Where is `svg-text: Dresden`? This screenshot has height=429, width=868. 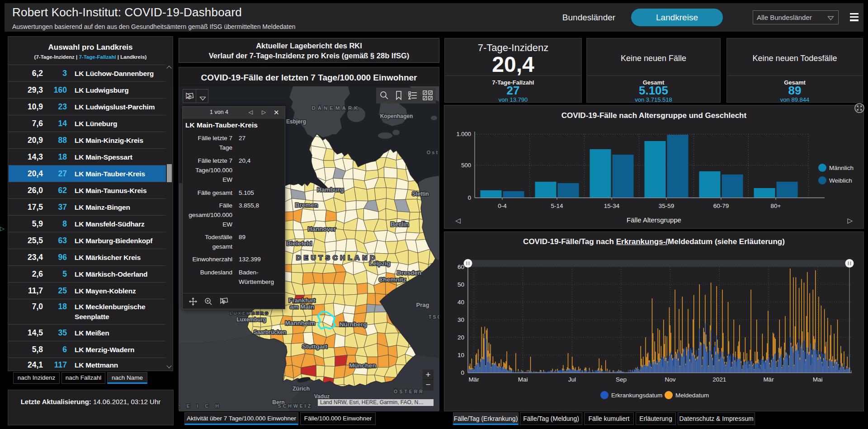 svg-text: Dresden is located at coordinates (409, 273).